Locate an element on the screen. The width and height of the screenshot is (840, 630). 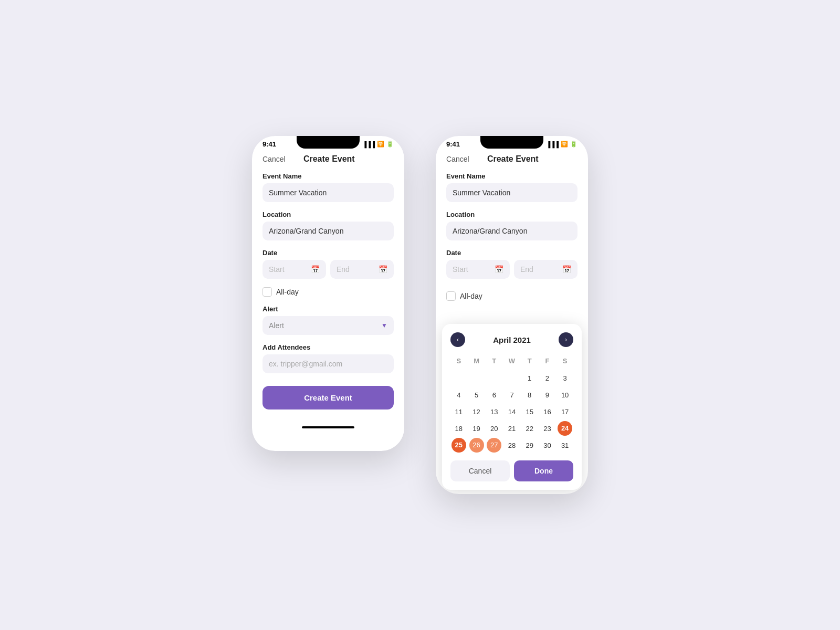
event-name-input is located at coordinates (328, 193).